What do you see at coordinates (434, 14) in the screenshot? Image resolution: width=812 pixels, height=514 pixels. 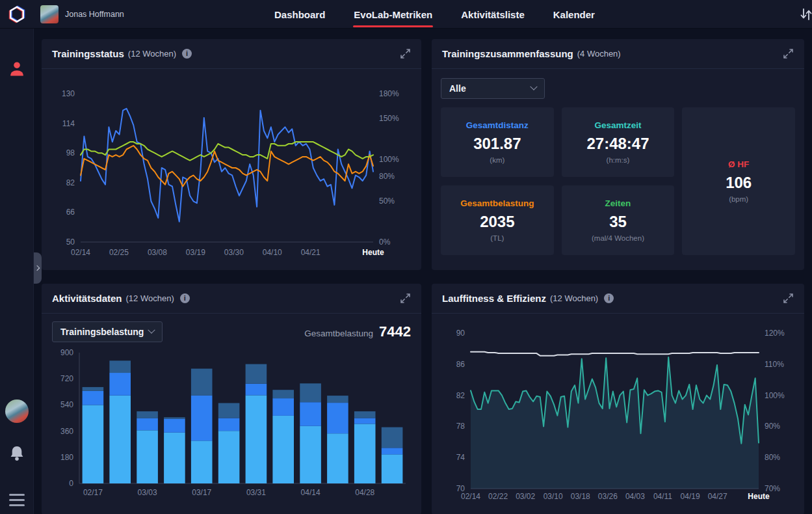 I see `nav-tabs: Dashboard EvoLab-Metriken Aktivitätslist…` at bounding box center [434, 14].